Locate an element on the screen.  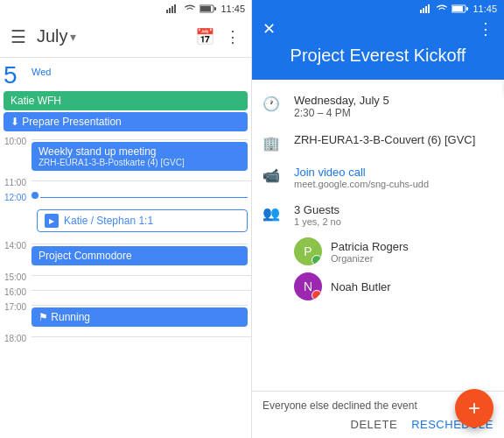
event-subtitle: ZRH-EURA1-3-B-Postkarte (4) [GVC] is located at coordinates (140, 163).